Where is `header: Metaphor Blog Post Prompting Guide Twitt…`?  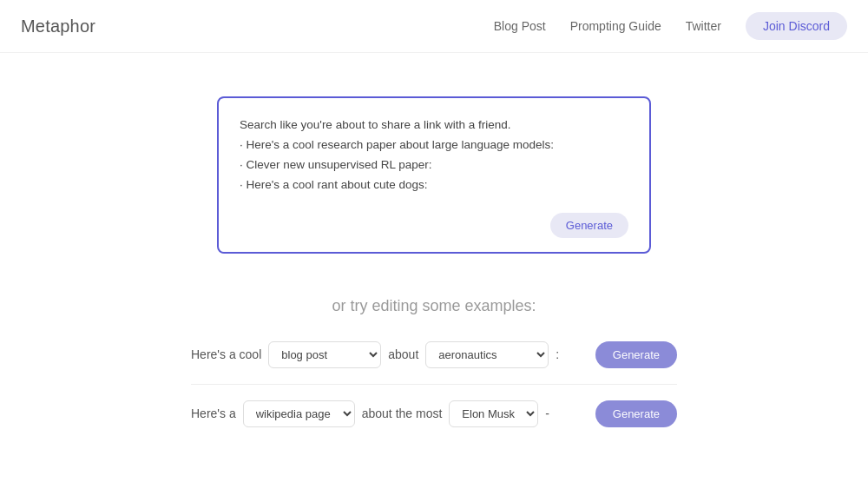 header: Metaphor Blog Post Prompting Guide Twitt… is located at coordinates (434, 26).